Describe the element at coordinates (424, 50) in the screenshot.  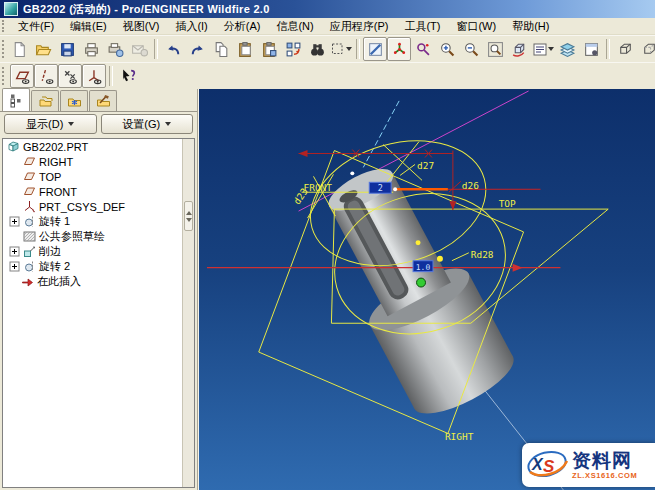
I see `orient-mode-icon` at that location.